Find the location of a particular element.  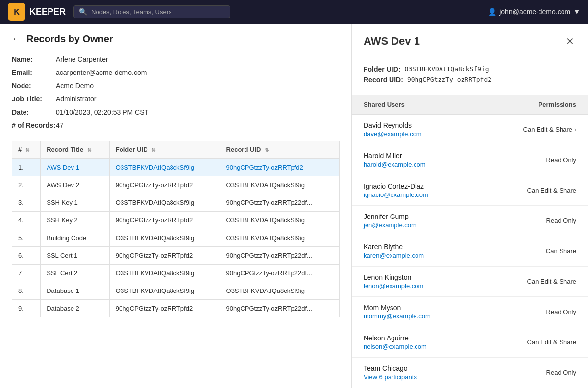

shared-user-row: Nelson Aguirre nelson@example.com Can Ed… is located at coordinates (470, 342).